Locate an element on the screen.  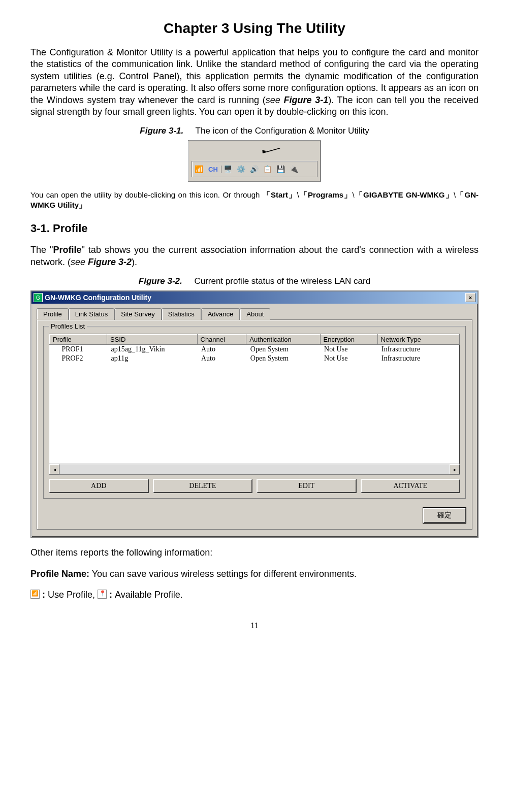
tray-app-icon-1: 🖥️ is located at coordinates (228, 169).